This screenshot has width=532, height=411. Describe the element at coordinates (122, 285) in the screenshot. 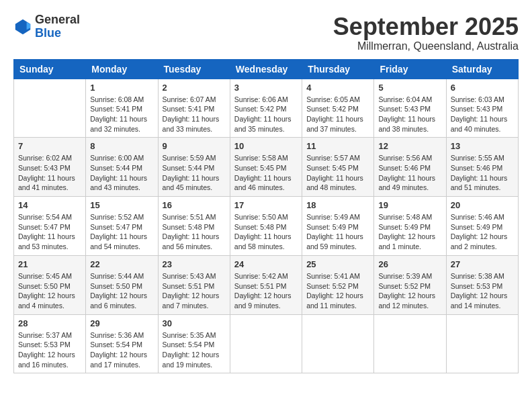

I see `calendar-cell: 22Sunrise: 5:44 AMSunset: 5:50 PMDayligh…` at that location.